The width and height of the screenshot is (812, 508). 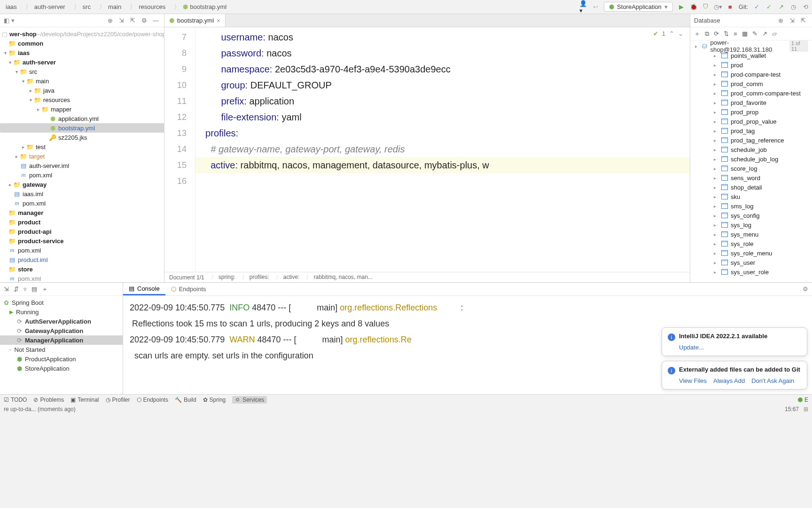 What do you see at coordinates (751, 272) in the screenshot?
I see `db-table: ▸sys_user_role` at bounding box center [751, 272].